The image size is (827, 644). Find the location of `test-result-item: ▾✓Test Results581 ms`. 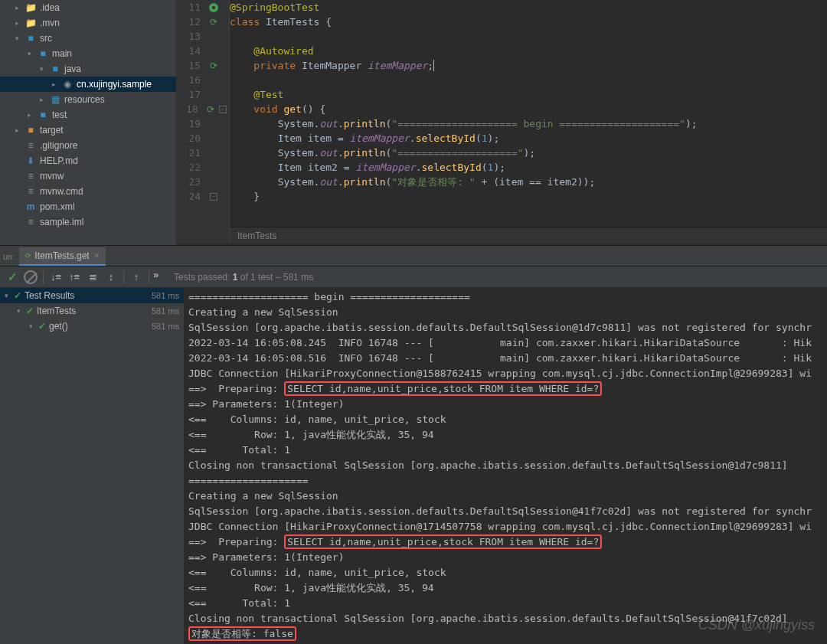

test-result-item: ▾✓Test Results581 ms is located at coordinates (92, 296).